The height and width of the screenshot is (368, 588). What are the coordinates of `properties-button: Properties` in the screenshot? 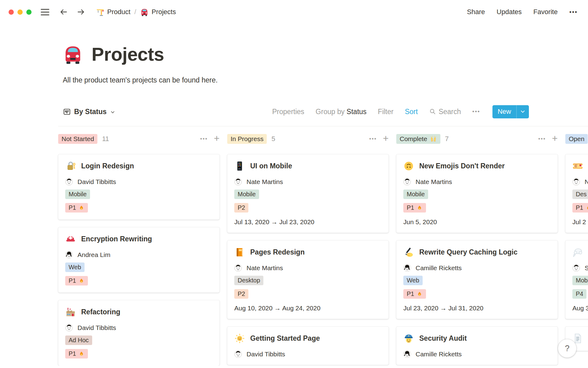 It's located at (288, 112).